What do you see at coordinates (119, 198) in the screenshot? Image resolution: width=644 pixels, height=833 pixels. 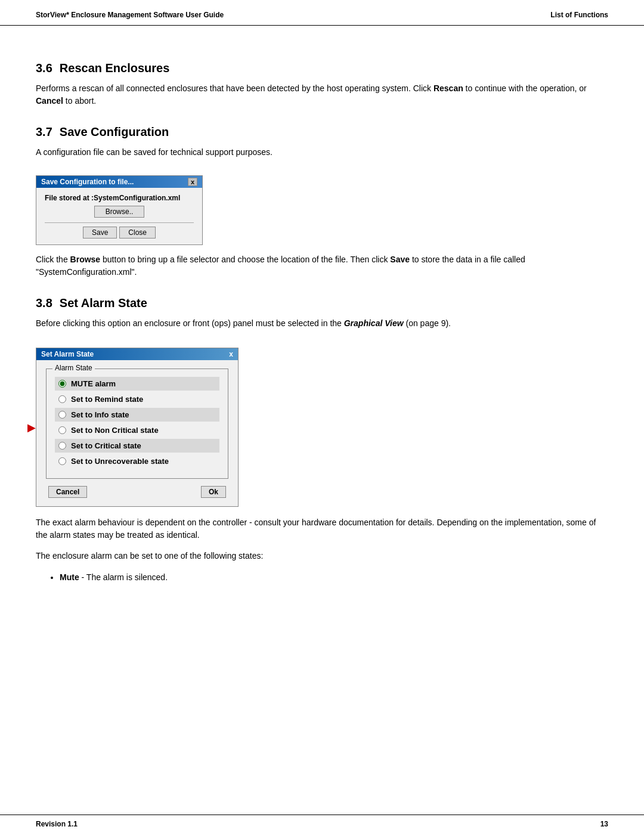 I see `save-config-file-info: File stored at :SystemConfiguration.xml` at bounding box center [119, 198].